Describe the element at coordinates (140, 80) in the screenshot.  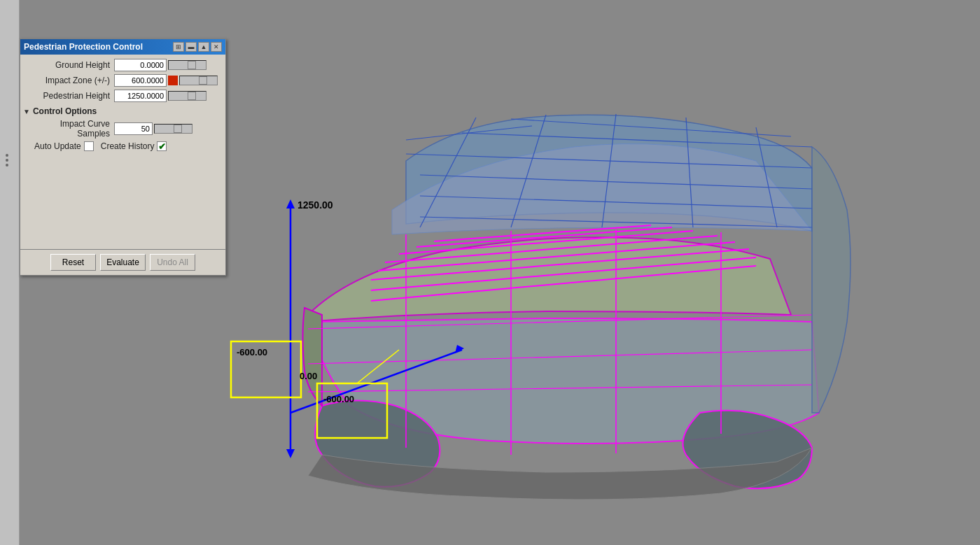
I see `impact-zone-input` at that location.